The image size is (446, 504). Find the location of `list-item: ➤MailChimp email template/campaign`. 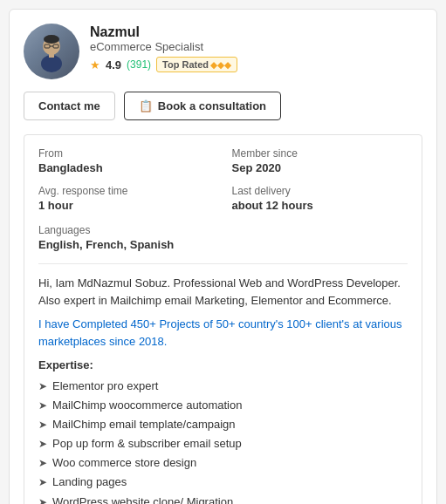

list-item: ➤MailChimp email template/campaign is located at coordinates (223, 425).